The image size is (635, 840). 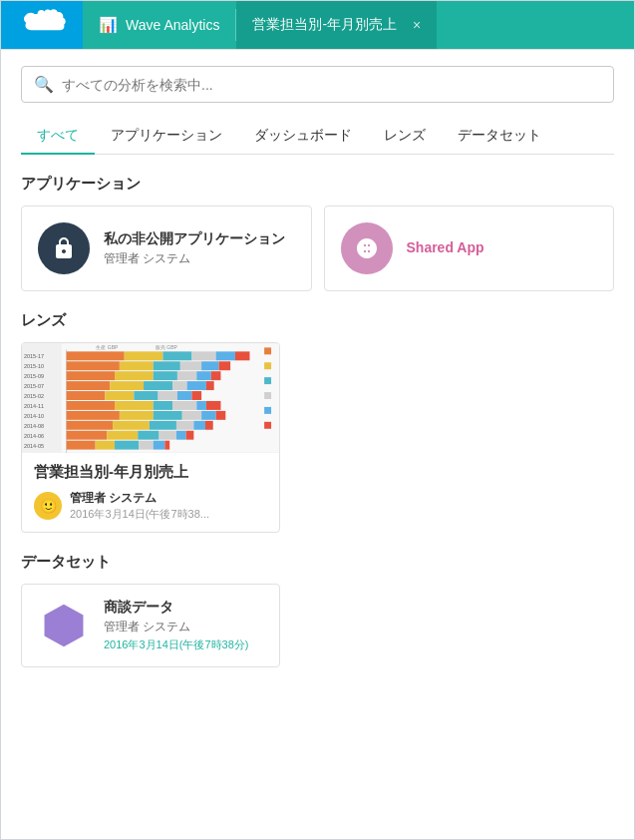 I want to click on dataset-name: 商談データ, so click(x=176, y=608).